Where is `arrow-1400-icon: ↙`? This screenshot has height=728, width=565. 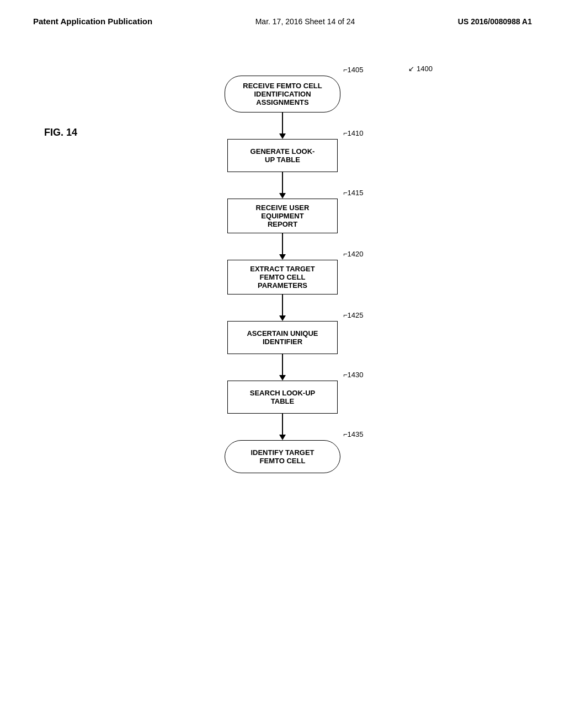
arrow-1400-icon: ↙ is located at coordinates (412, 68).